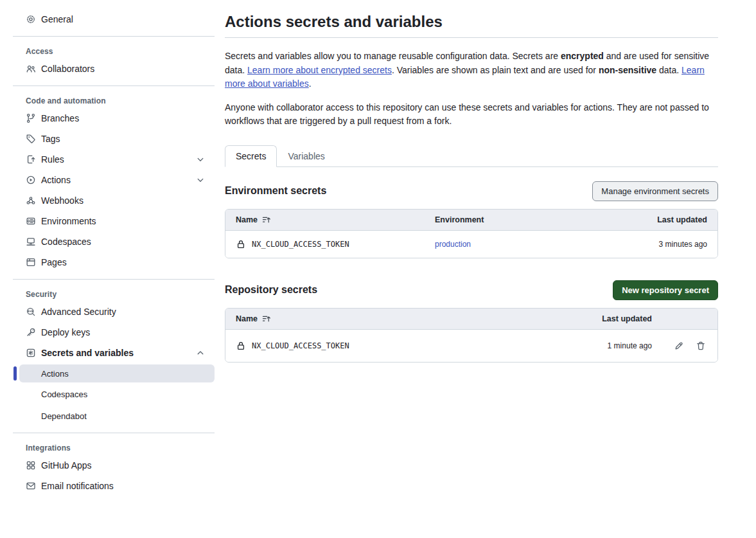 The image size is (756, 538). What do you see at coordinates (57, 19) in the screenshot?
I see `sidebar-item-label: General` at bounding box center [57, 19].